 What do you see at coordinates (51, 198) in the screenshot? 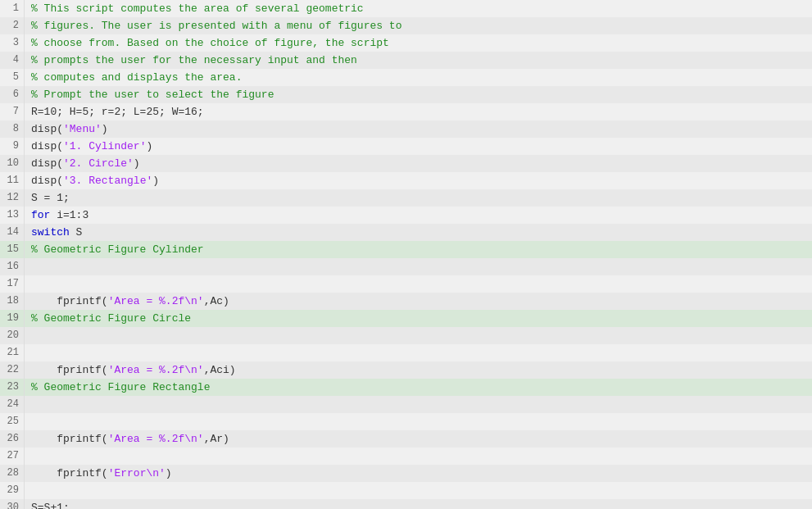
I see `code-normal: S = 1;` at bounding box center [51, 198].